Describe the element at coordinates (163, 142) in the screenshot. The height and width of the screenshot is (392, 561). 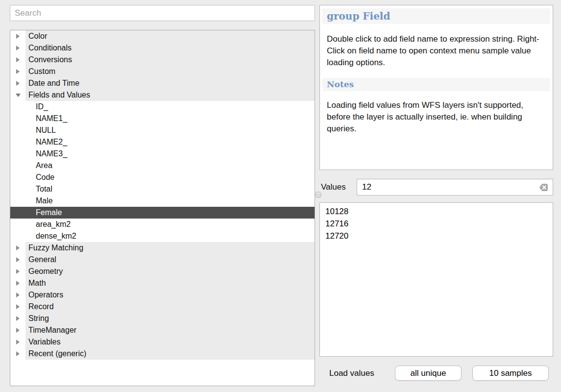
I see `tree-item-name2: NAME2_` at that location.